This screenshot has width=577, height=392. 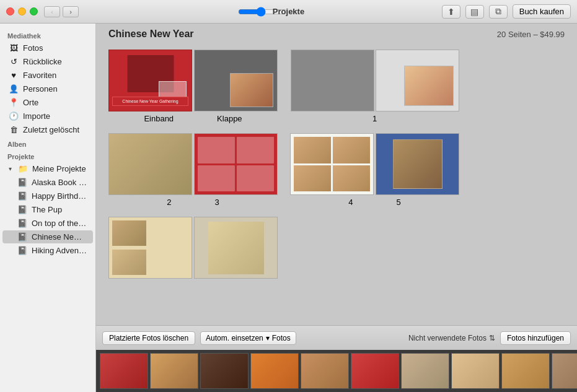 What do you see at coordinates (48, 237) in the screenshot?
I see `sidebar-item-chinese: 📓 Chinese New Y…` at bounding box center [48, 237].